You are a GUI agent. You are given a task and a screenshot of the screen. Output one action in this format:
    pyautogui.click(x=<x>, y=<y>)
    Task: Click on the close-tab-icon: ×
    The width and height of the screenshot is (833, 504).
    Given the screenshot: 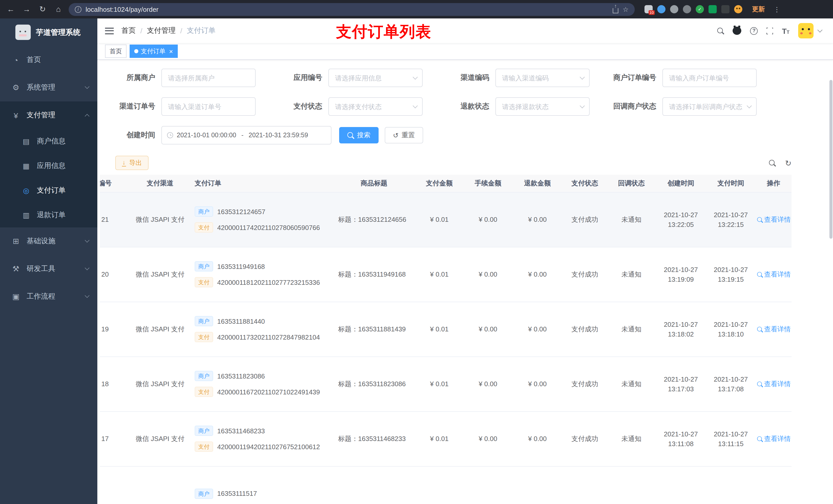 What is the action you would take?
    pyautogui.click(x=171, y=51)
    